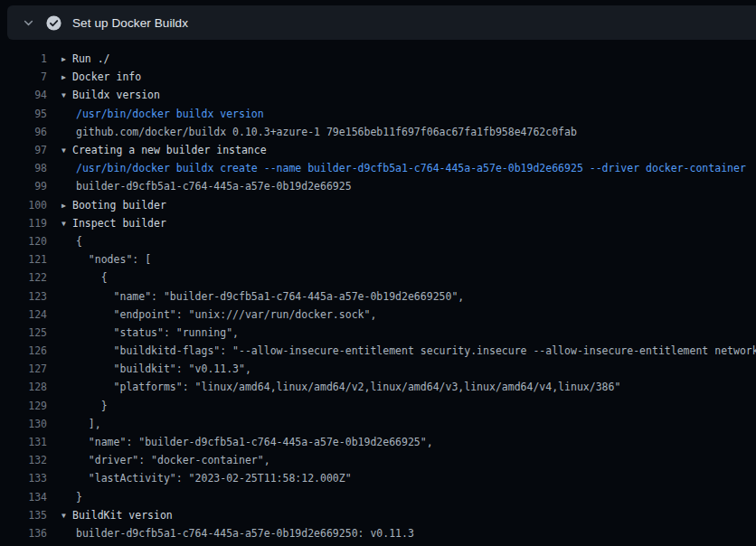  I want to click on log-line: 119 ▼Inspect builder, so click(378, 223).